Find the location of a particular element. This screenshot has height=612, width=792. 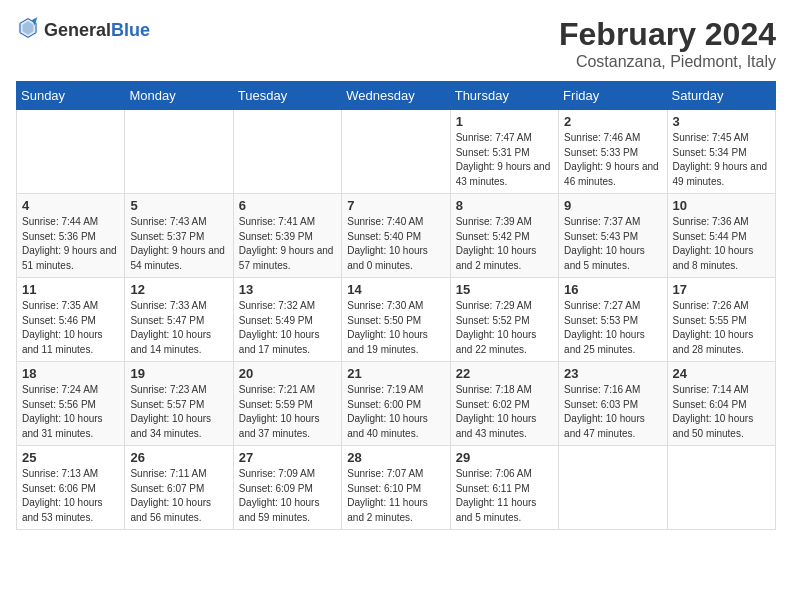

day-cell: 5Sunrise: 7:43 AM Sunset: 5:37 PM Daylig… is located at coordinates (179, 236).